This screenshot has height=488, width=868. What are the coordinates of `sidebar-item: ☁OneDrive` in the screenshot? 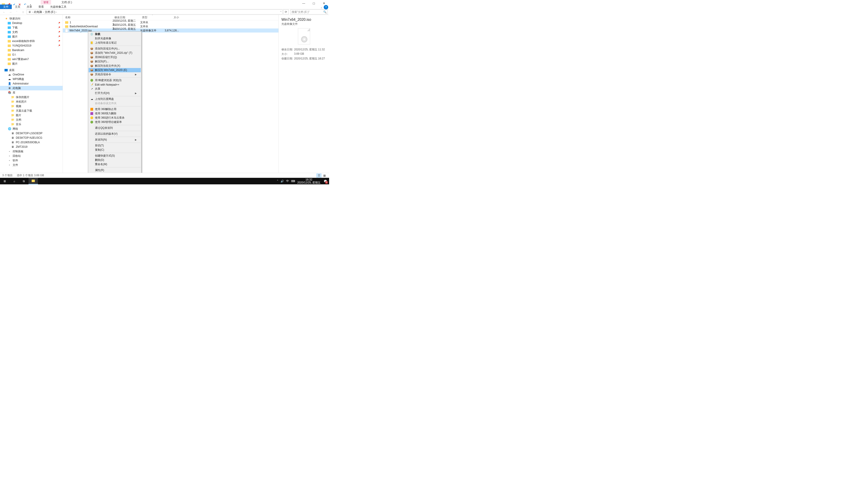 It's located at (31, 75).